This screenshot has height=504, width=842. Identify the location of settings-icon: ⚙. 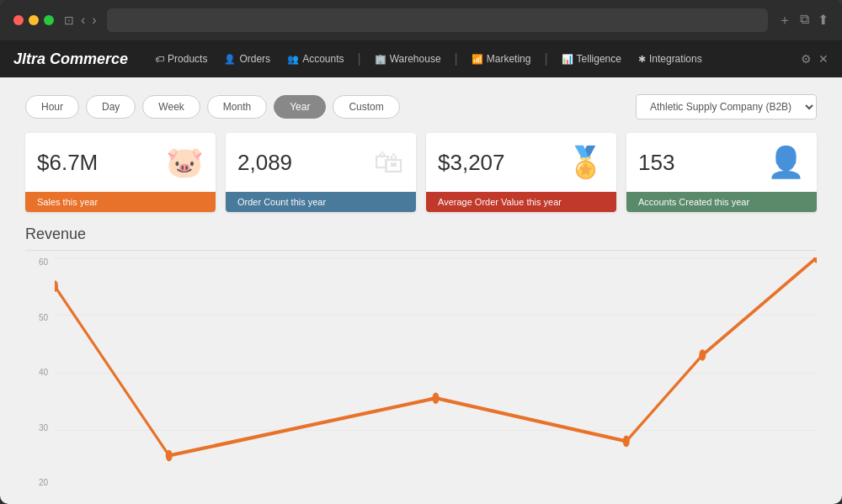
(807, 59).